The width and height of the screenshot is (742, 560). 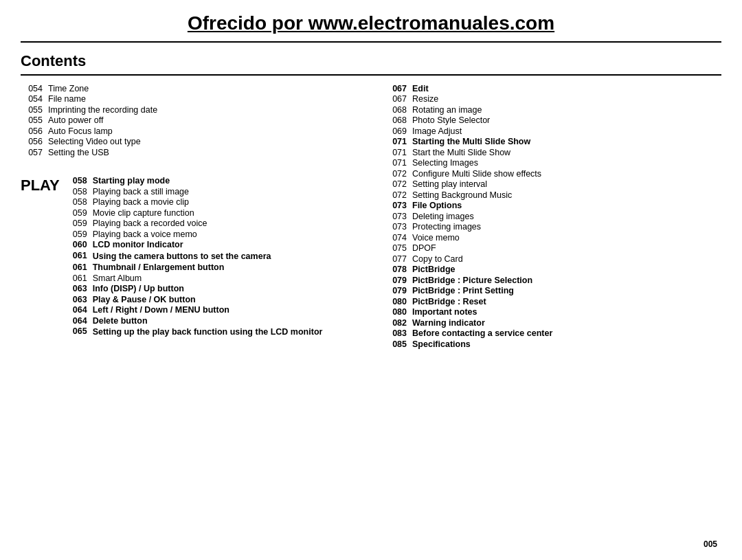 I want to click on list-item: 075 DPOF, so click(x=553, y=248).